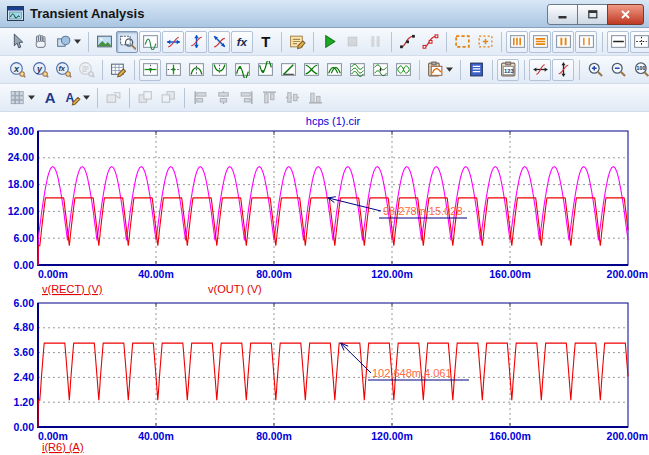  What do you see at coordinates (408, 42) in the screenshot?
I see `red-curve-markers-icon` at bounding box center [408, 42].